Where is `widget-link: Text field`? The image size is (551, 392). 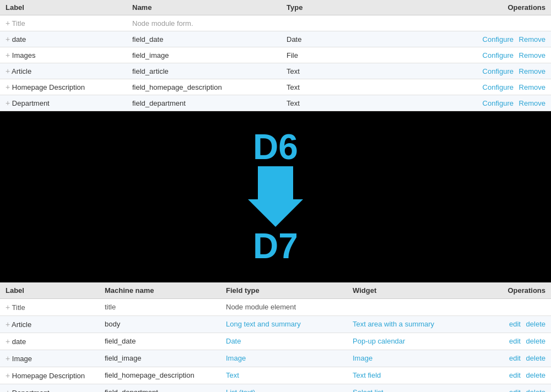 widget-link: Text field is located at coordinates (367, 375).